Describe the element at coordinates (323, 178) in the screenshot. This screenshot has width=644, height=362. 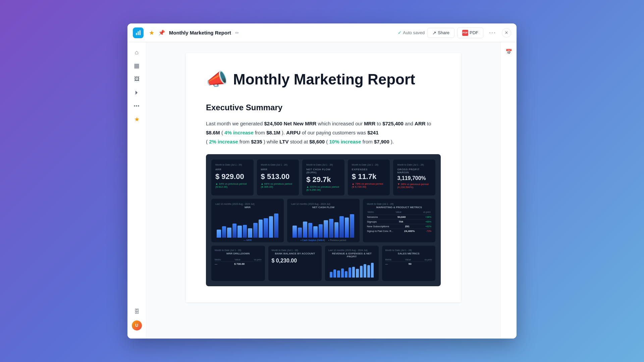
I see `cashflow-card: Month to Date (Jul 1 - 26) NET CASH FLOW…` at that location.